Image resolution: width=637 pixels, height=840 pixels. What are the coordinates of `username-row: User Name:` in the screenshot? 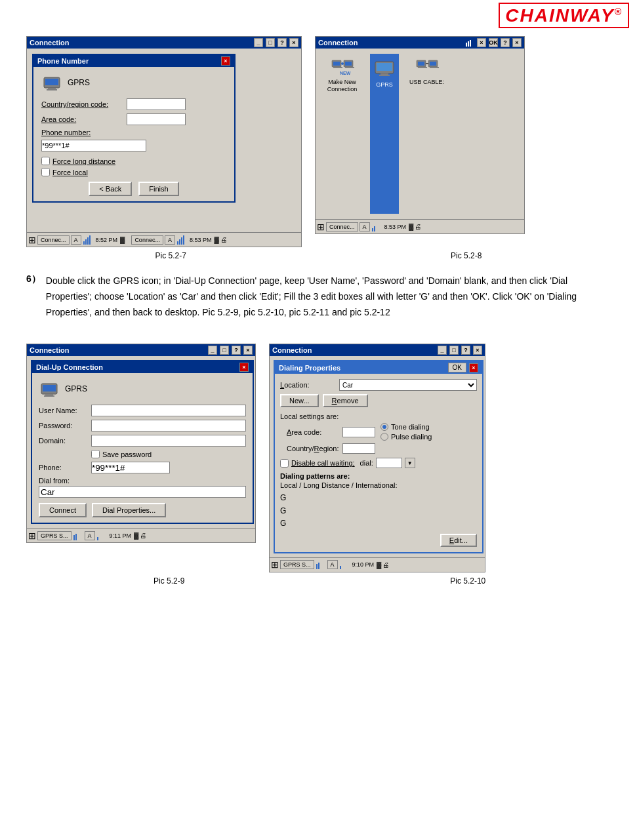 It's located at (142, 410).